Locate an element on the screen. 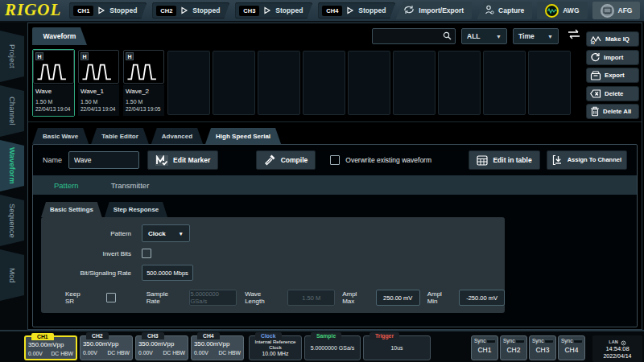 The width and height of the screenshot is (644, 362). sidebar-item-sequence: Sequence is located at coordinates (12, 220).